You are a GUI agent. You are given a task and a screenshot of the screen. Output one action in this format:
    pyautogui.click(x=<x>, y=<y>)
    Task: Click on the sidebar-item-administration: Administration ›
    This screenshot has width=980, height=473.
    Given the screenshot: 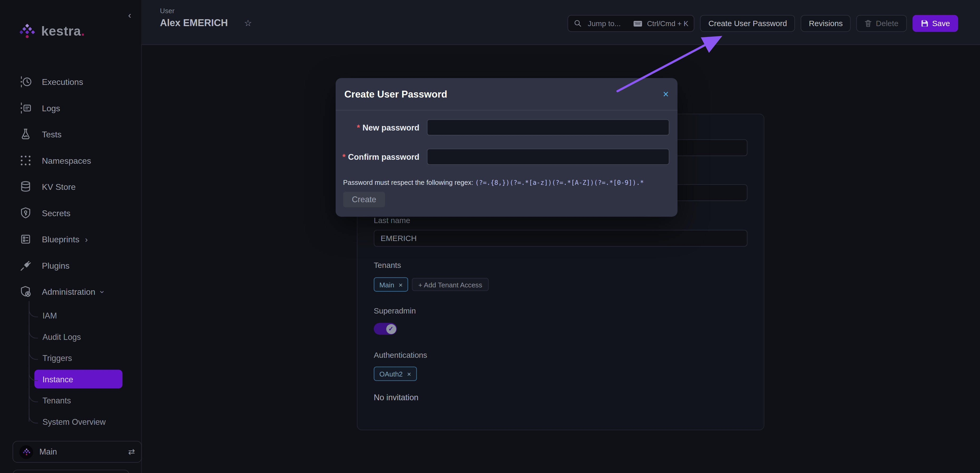 What is the action you would take?
    pyautogui.click(x=71, y=291)
    